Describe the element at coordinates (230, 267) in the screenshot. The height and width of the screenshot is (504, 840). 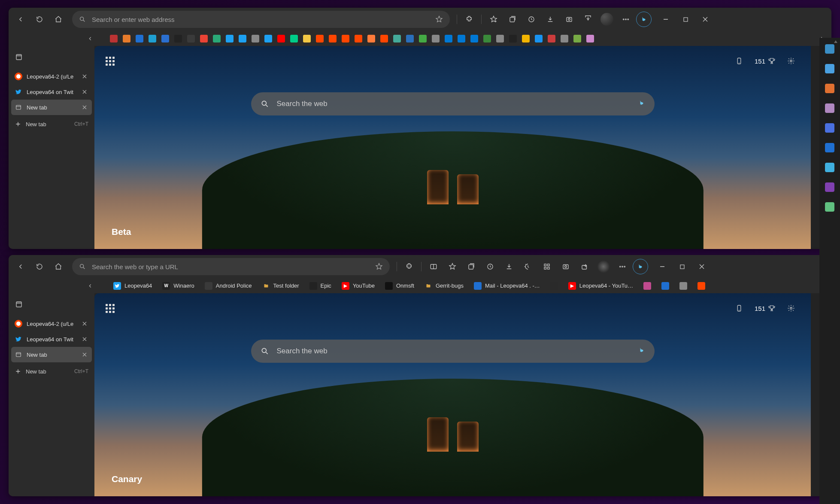
I see `address-input` at that location.